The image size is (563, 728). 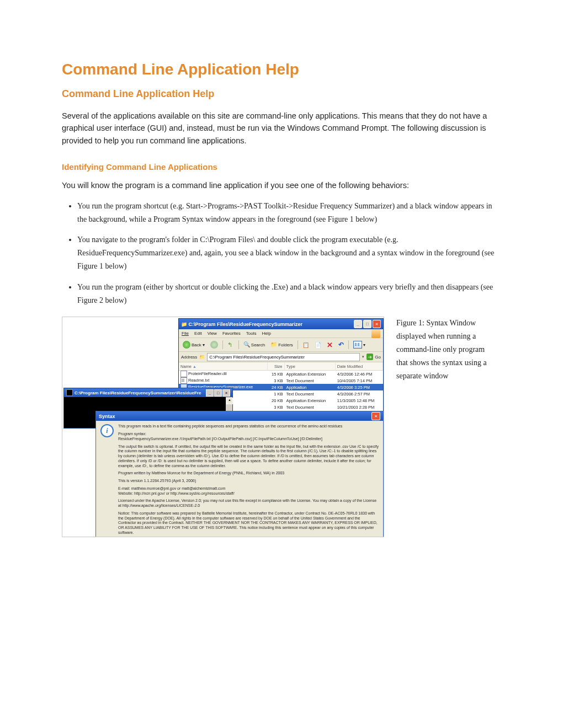 What do you see at coordinates (281, 324) in the screenshot?
I see `explorer-titlebar: 📁 C:\Program Files\ResidueFrequencySumma…` at bounding box center [281, 324].